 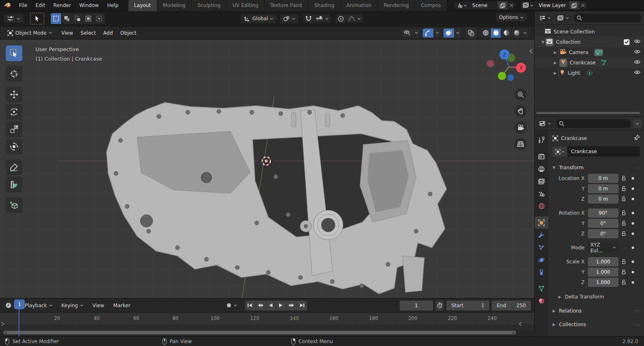 I want to click on animate-rotation-x-dot, so click(x=633, y=213).